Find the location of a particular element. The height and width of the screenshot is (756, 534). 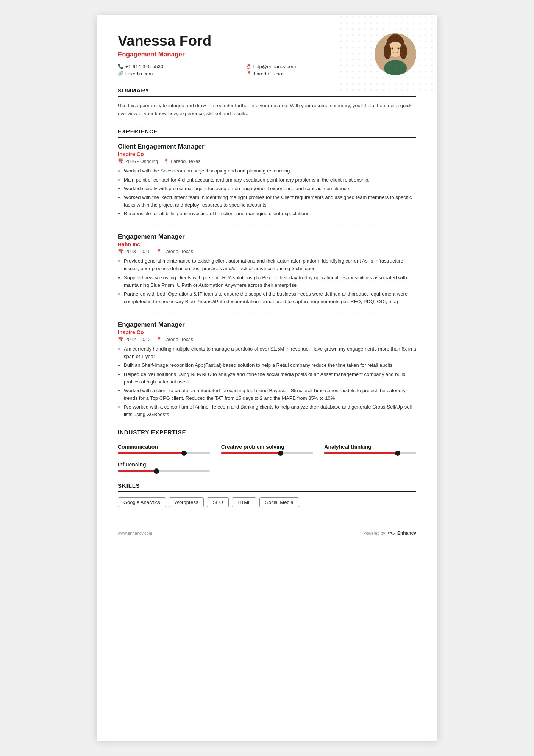

job-3: Engagement Manager Inspire Co 📅 2012 - 2… is located at coordinates (267, 370).